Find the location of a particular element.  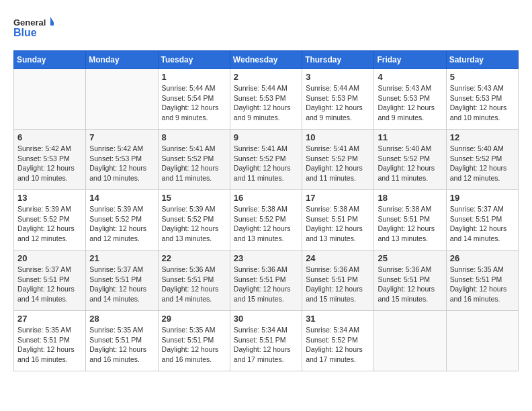

day-number: 30 is located at coordinates (266, 318).